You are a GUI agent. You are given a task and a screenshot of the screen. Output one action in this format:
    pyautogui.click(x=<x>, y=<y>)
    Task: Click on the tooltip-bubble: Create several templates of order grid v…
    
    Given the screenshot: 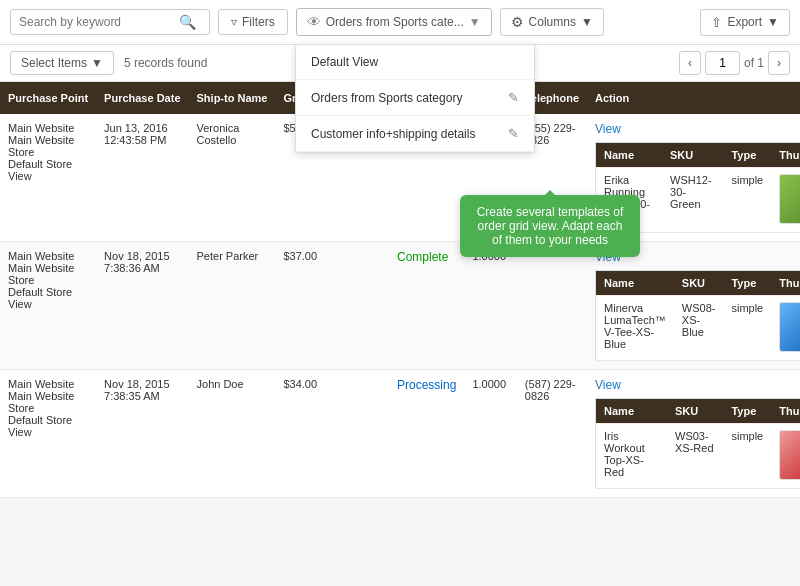 What is the action you would take?
    pyautogui.click(x=550, y=226)
    